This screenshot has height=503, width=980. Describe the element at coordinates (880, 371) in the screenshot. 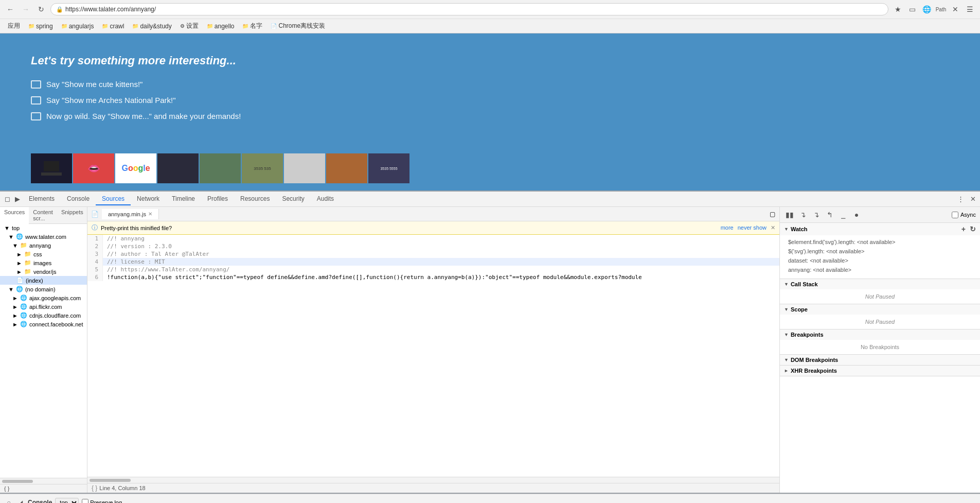

I see `xhr-breakpoints-section: ► XHR Breakpoints` at that location.